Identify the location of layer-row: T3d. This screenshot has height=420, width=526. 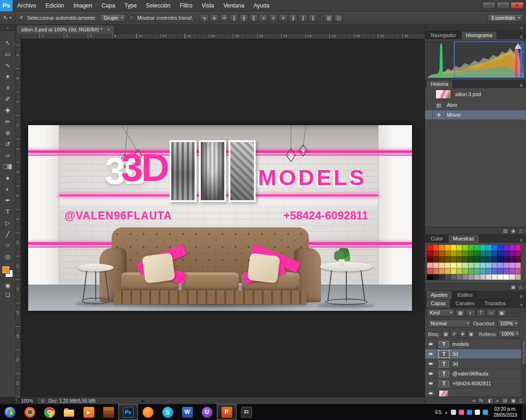
(476, 364).